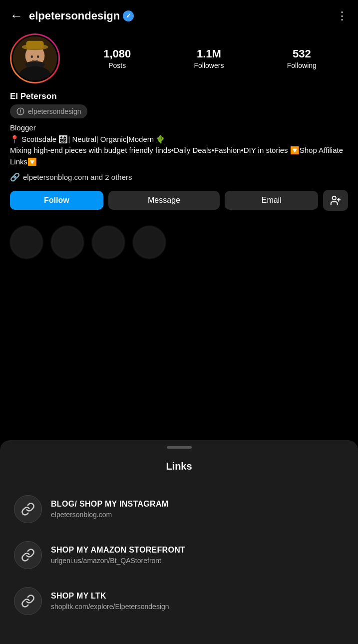 The width and height of the screenshot is (358, 644). I want to click on bio-links: 🔗 elpetersonblog.com and 2 others, so click(179, 177).